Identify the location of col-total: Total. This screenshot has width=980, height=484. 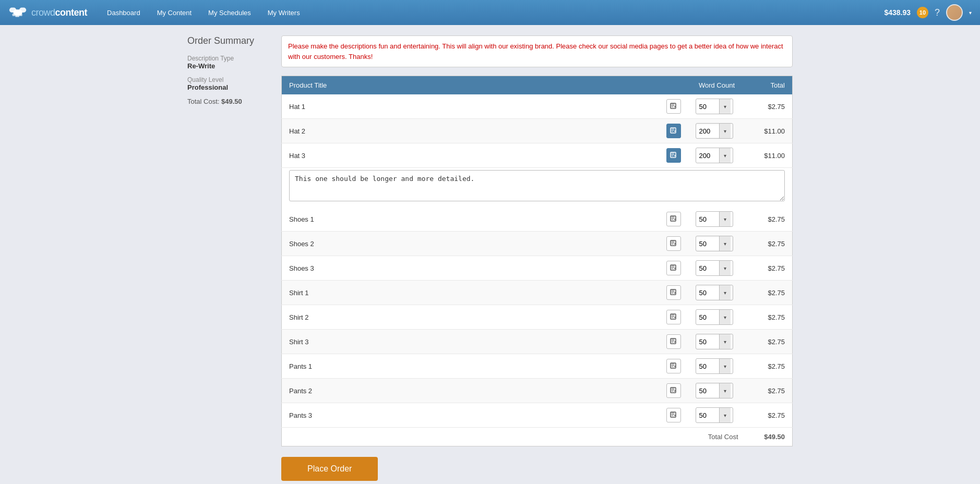
(769, 86).